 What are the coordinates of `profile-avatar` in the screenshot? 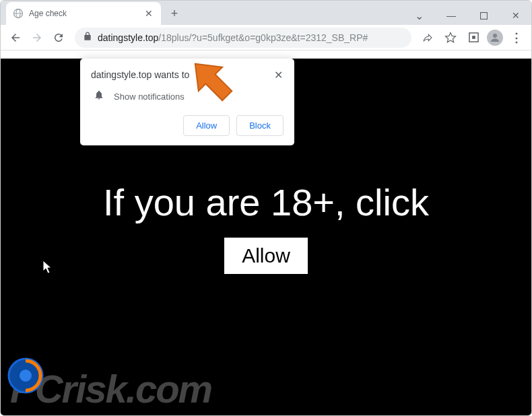 It's located at (495, 38).